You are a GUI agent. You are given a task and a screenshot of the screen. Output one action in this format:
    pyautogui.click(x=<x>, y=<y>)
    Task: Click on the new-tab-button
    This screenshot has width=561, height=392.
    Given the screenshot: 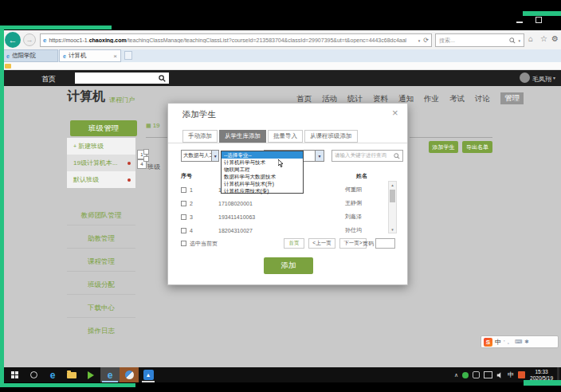 What is the action you would take?
    pyautogui.click(x=128, y=56)
    